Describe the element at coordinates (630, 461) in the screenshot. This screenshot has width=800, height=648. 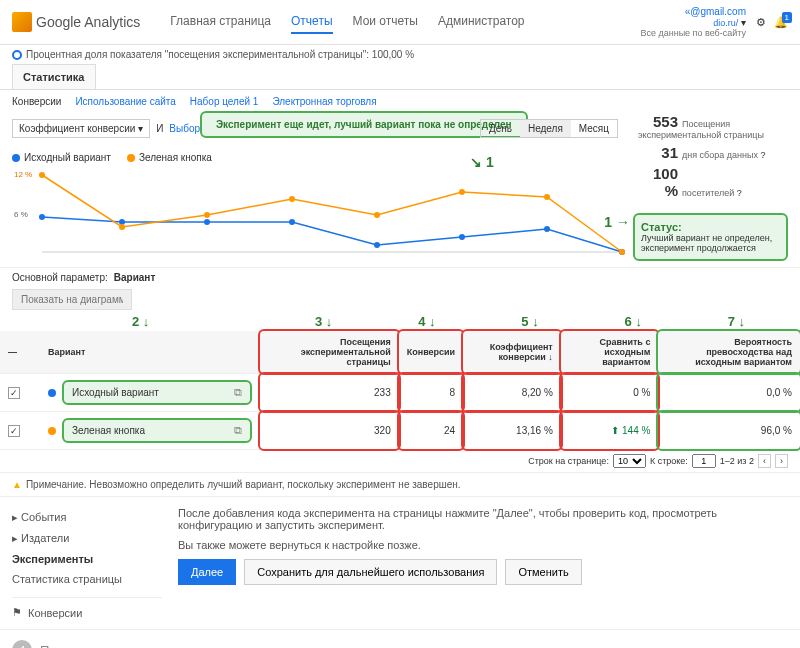
I see `rows-per-page-select: 10` at that location.